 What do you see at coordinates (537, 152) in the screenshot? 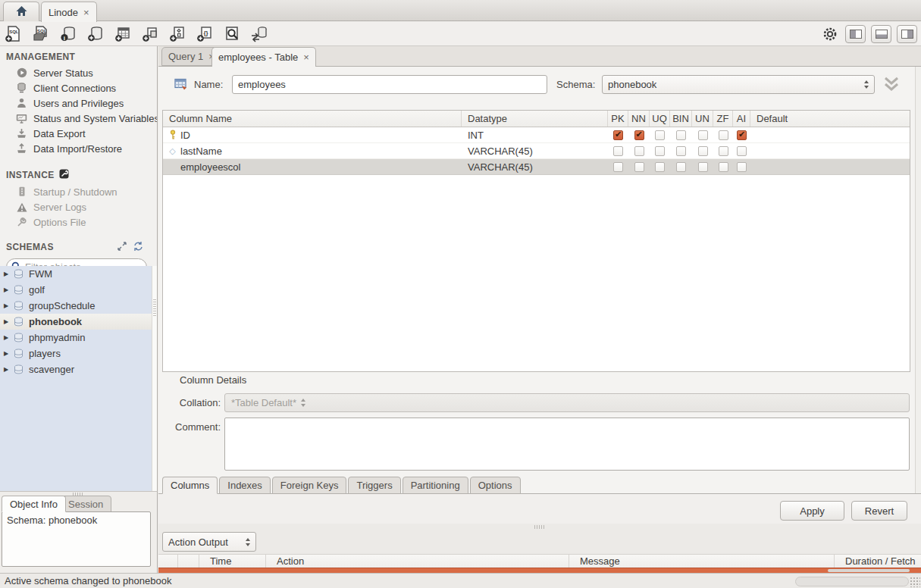
I see `column-row: ◇ lastName VARCHAR(45)` at bounding box center [537, 152].